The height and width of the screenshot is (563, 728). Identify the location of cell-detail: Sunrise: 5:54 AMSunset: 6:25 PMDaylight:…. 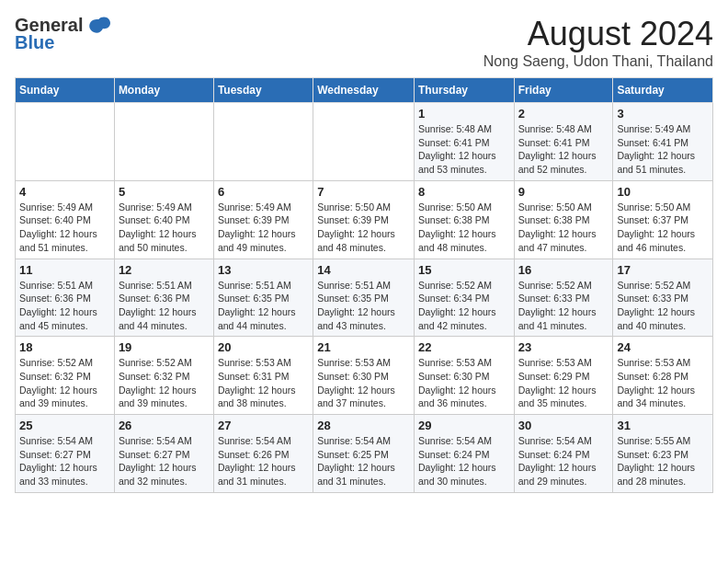
(364, 462).